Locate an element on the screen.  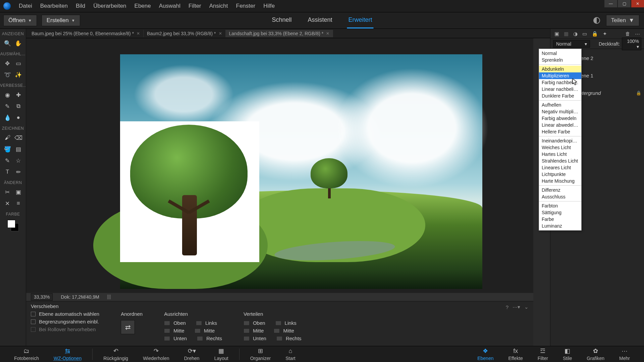
menu-datei: Datei is located at coordinates (25, 6).